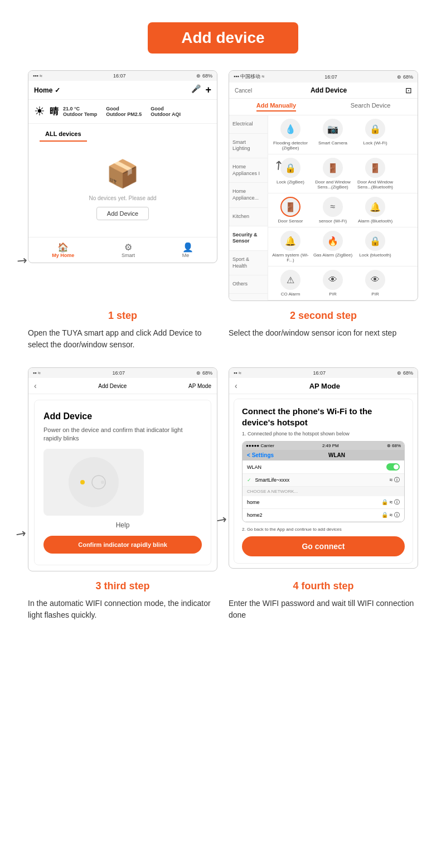 The height and width of the screenshot is (868, 446). Describe the element at coordinates (375, 246) in the screenshot. I see `device-lock-bt: 🔒 Lock (bluetooth)` at that location.